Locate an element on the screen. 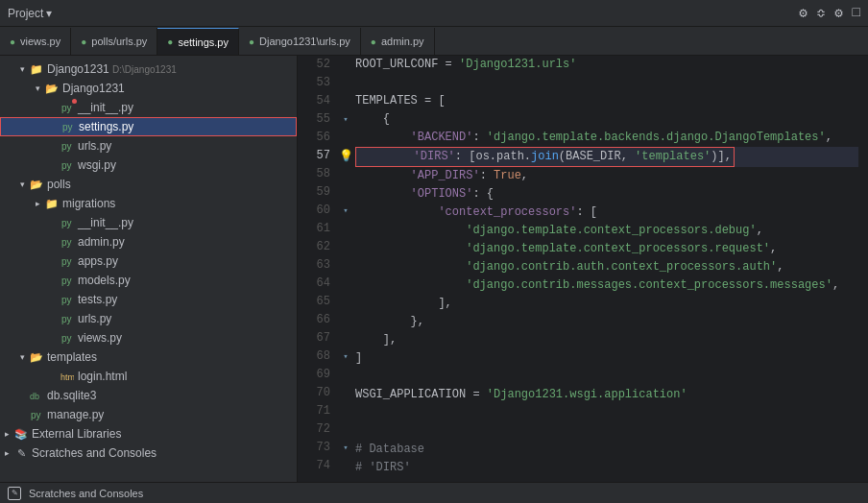  modified-badge is located at coordinates (75, 102).